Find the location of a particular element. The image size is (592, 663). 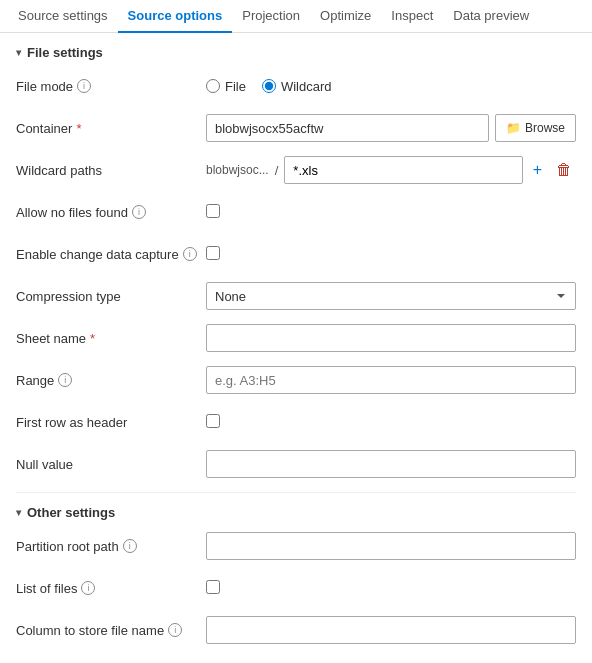

null-value-control is located at coordinates (391, 464).